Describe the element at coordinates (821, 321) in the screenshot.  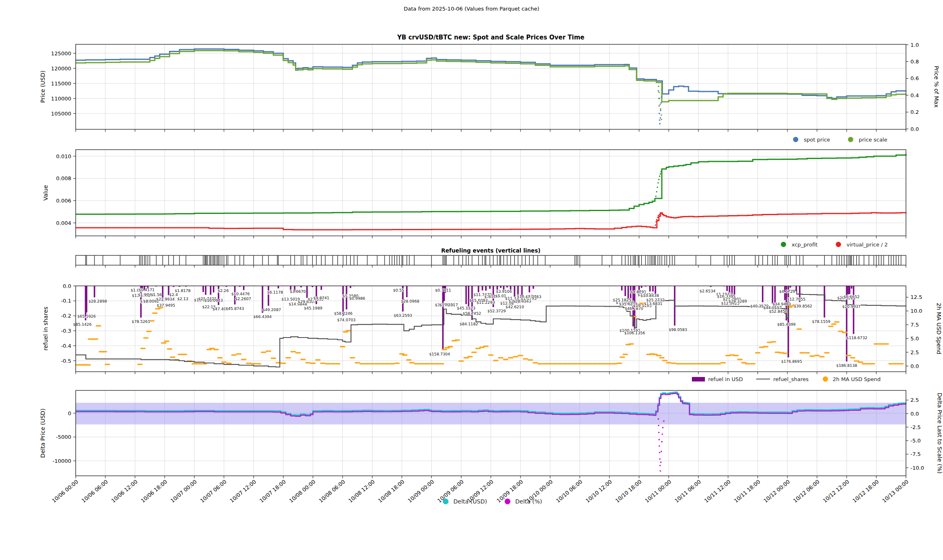
I see `refuel-usd-annotation: $78.1559` at that location.